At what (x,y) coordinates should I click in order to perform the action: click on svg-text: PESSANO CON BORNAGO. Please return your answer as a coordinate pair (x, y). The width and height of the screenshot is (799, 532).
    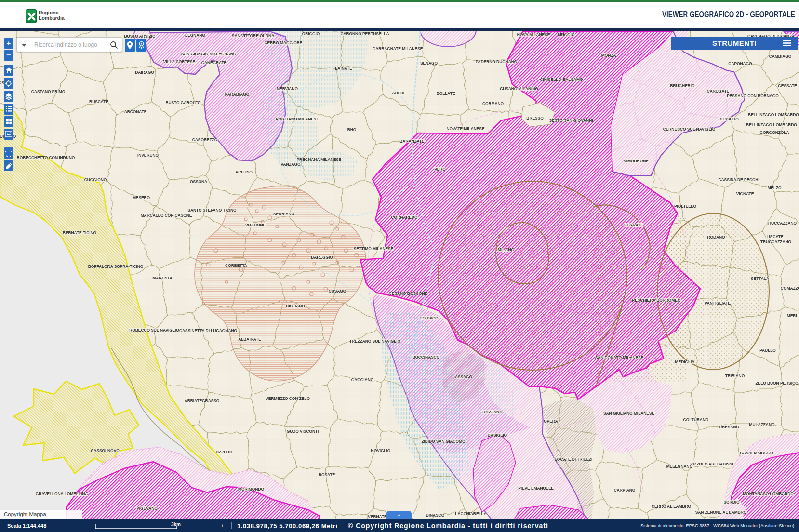
    Looking at the image, I should click on (753, 96).